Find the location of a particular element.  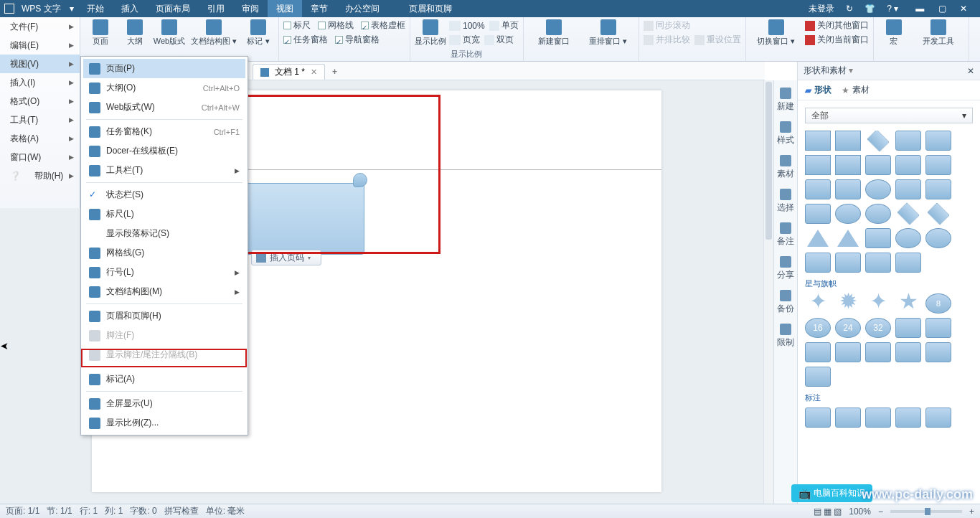

shape-scroll3 is located at coordinates (878, 352).